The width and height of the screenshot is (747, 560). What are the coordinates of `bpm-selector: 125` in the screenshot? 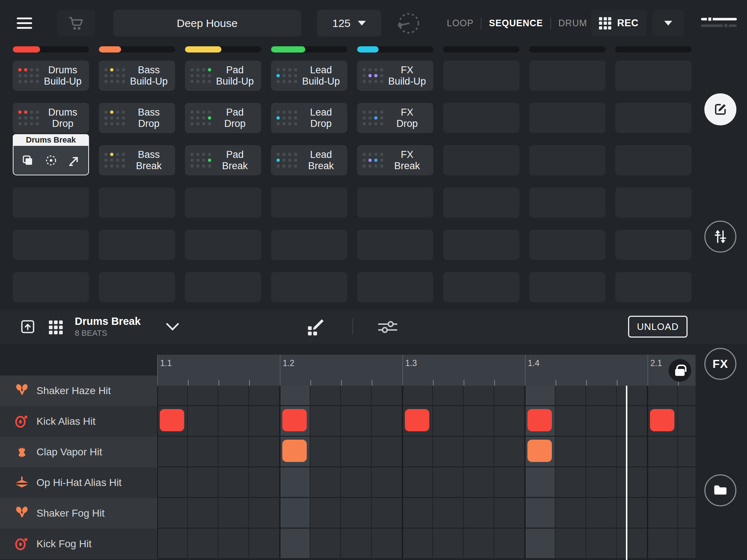 It's located at (349, 23).